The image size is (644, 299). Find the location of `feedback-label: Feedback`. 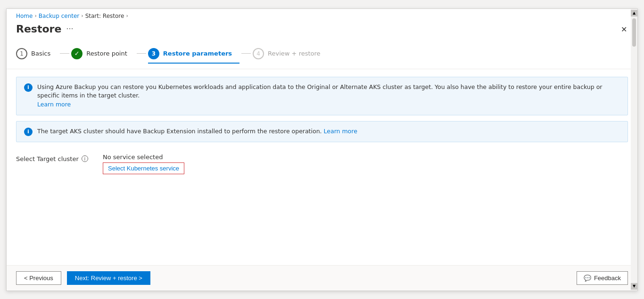

feedback-label: Feedback is located at coordinates (607, 278).